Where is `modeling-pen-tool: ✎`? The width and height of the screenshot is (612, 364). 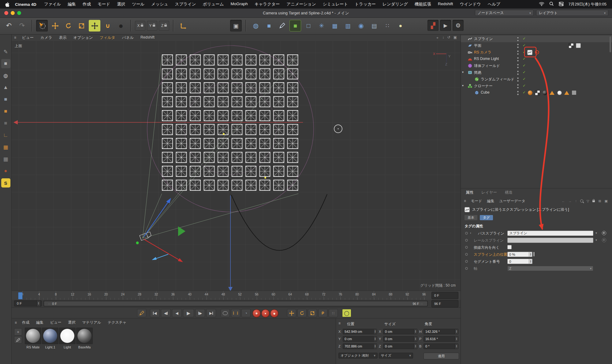
modeling-pen-tool: ✎ is located at coordinates (6, 52).